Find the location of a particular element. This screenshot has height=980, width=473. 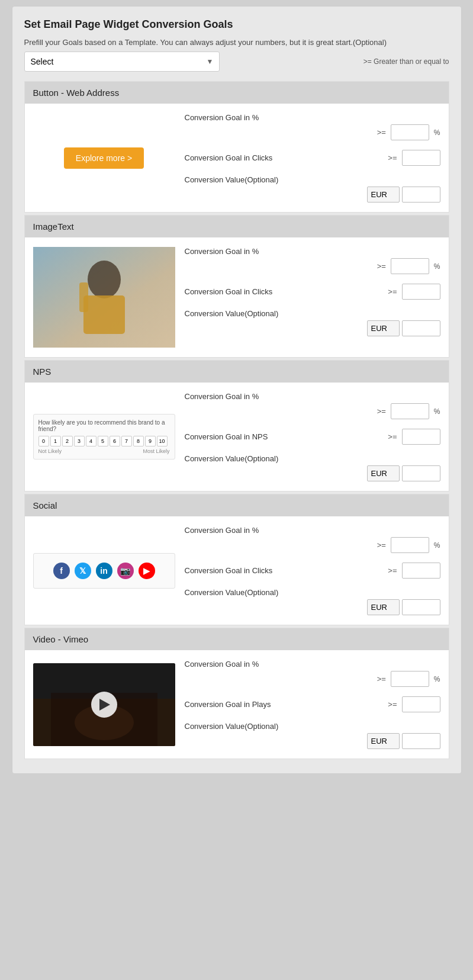

template-select-wrapper: Select ▼ is located at coordinates (122, 62).